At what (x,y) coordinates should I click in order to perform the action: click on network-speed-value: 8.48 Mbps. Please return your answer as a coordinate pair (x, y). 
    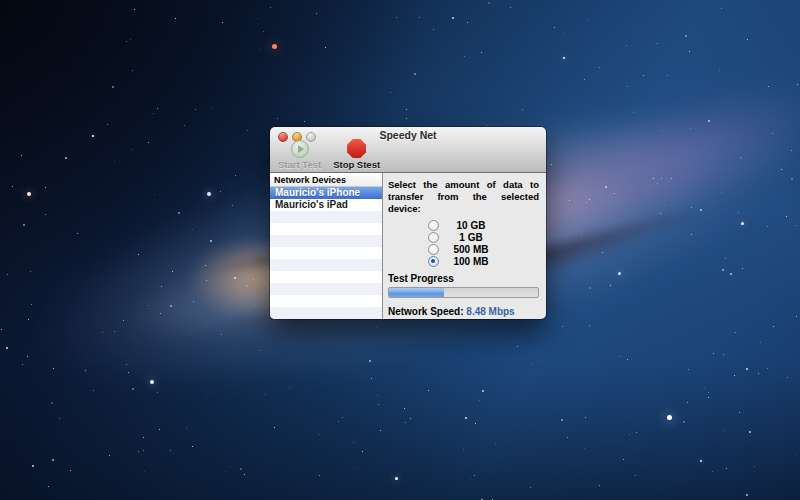
    Looking at the image, I should click on (490, 312).